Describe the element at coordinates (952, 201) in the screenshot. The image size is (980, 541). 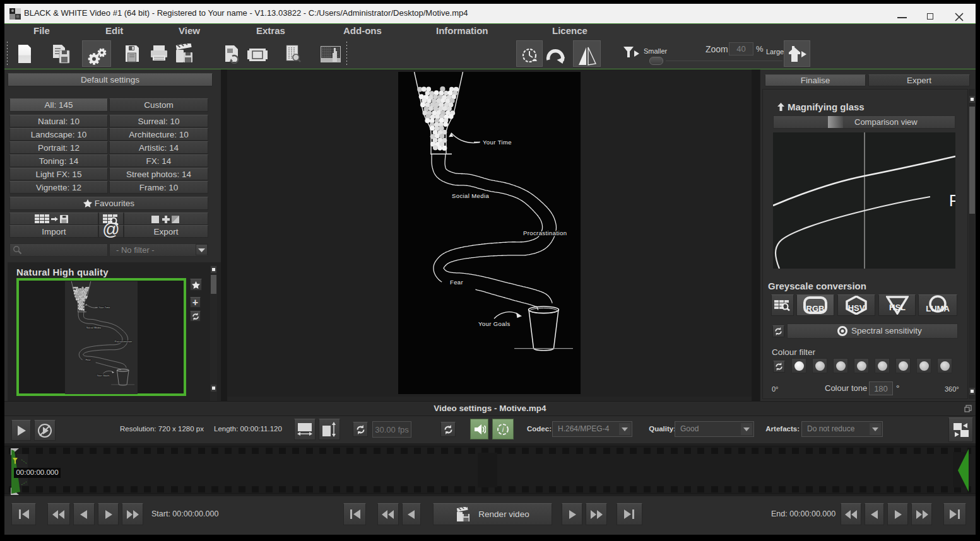
I see `svg-text: P` at that location.